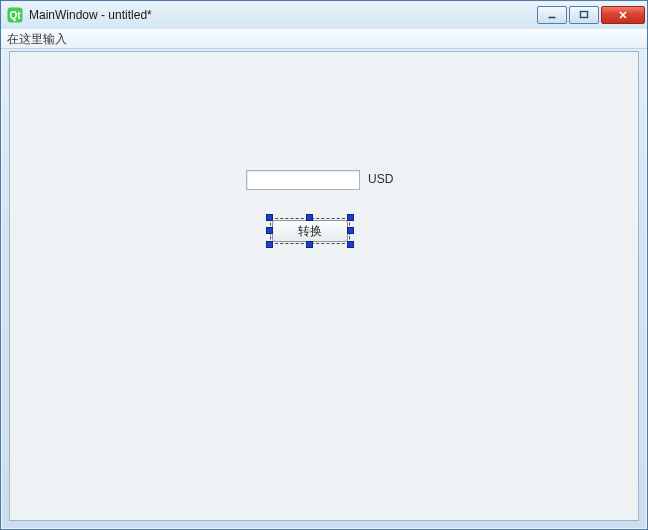 Image resolution: width=648 pixels, height=530 pixels. I want to click on titlebar: Qt MainWindow - untitled*, so click(324, 15).